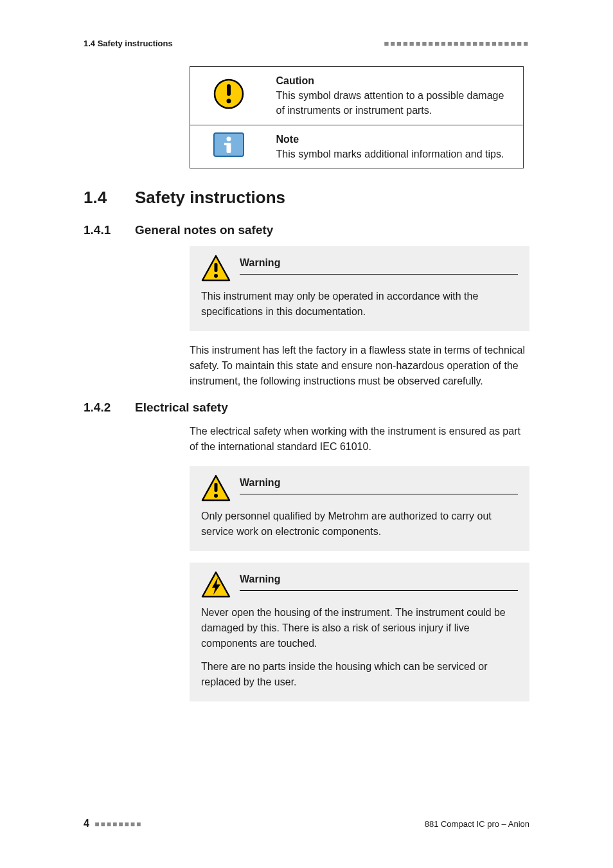 Image resolution: width=613 pixels, height=868 pixels. Describe the element at coordinates (229, 145) in the screenshot. I see `note-info-icon` at that location.